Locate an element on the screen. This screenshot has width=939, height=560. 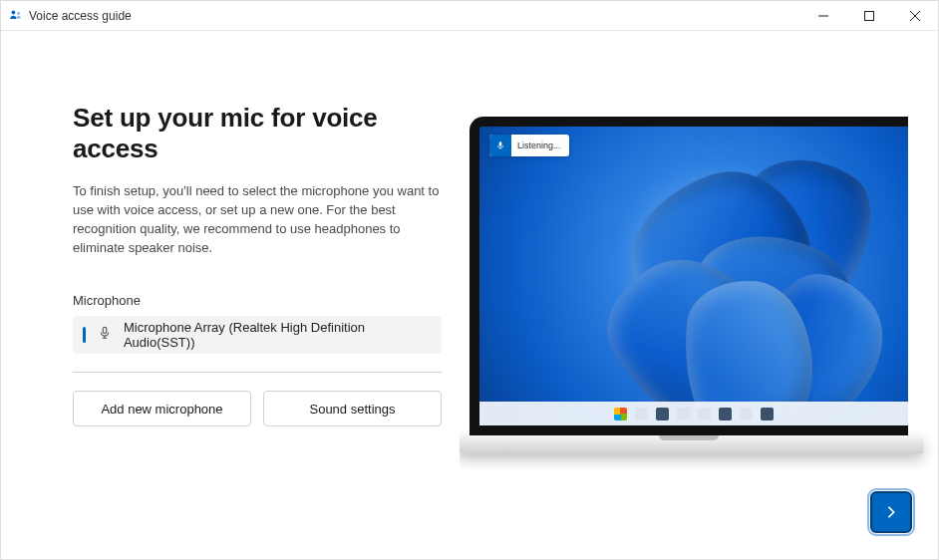
titlebar-left: Voice access guide is located at coordinates (70, 16).